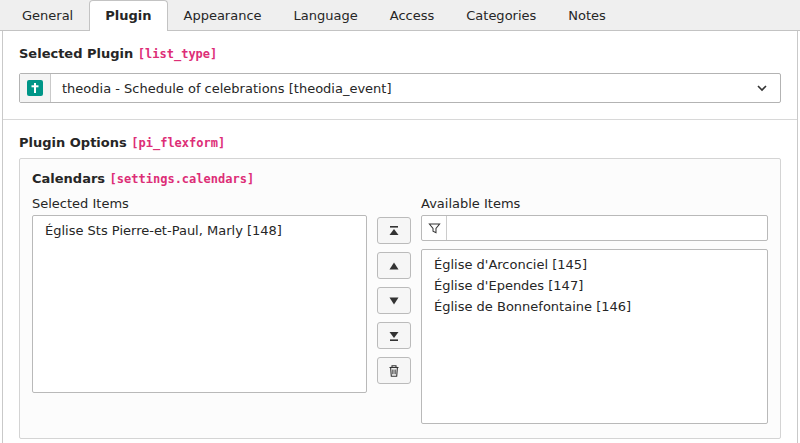  Describe the element at coordinates (607, 228) in the screenshot. I see `filter-input` at that location.